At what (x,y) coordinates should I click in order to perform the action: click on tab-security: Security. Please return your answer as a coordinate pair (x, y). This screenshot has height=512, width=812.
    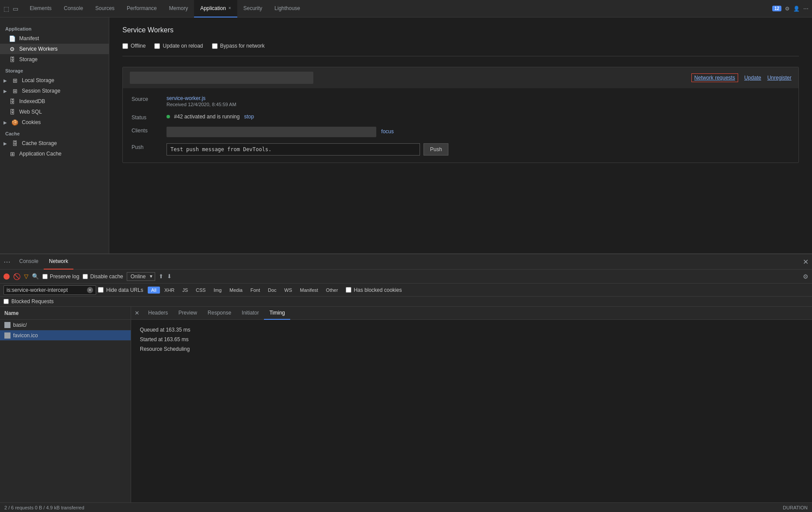
    Looking at the image, I should click on (253, 9).